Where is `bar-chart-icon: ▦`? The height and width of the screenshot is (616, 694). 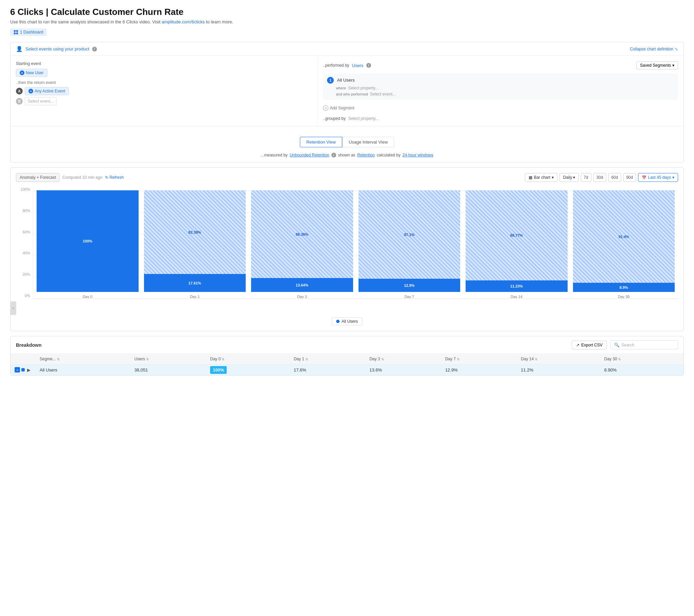
bar-chart-icon: ▦ is located at coordinates (530, 178).